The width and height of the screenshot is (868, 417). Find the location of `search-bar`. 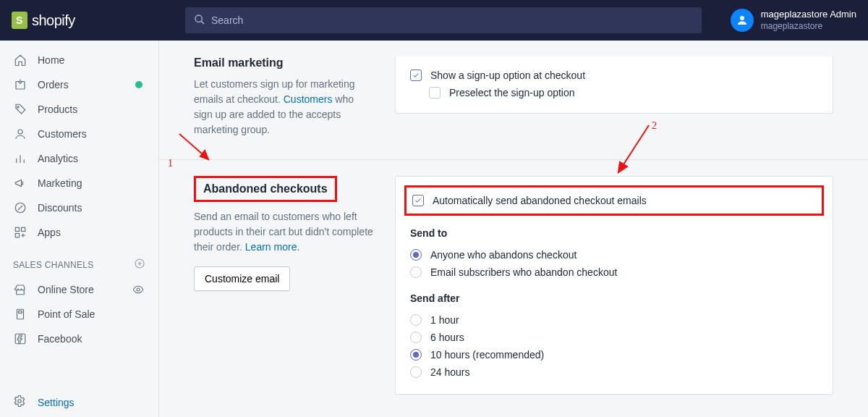

search-bar is located at coordinates (443, 20).